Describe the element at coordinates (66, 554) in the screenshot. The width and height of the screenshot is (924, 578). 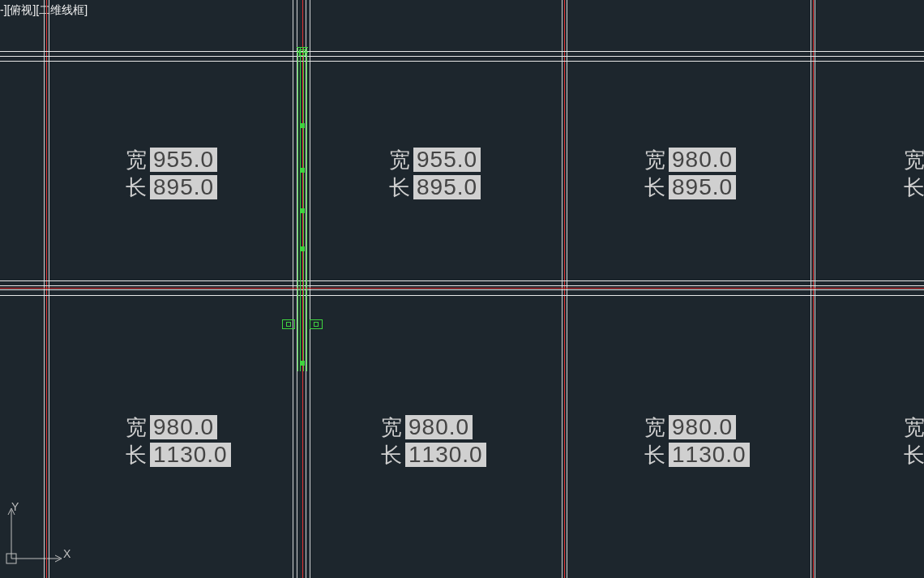
I see `ucs-x-label: X` at that location.